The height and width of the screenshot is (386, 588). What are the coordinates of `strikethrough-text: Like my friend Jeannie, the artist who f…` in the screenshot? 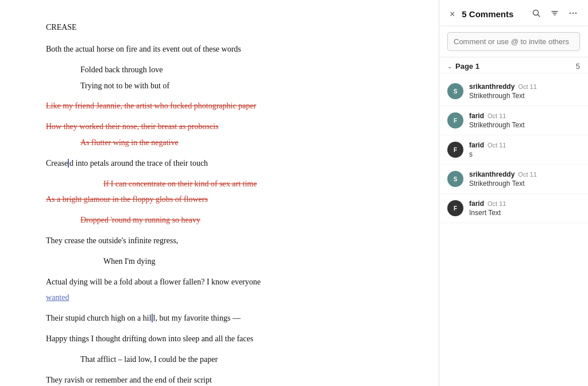 It's located at (151, 106).